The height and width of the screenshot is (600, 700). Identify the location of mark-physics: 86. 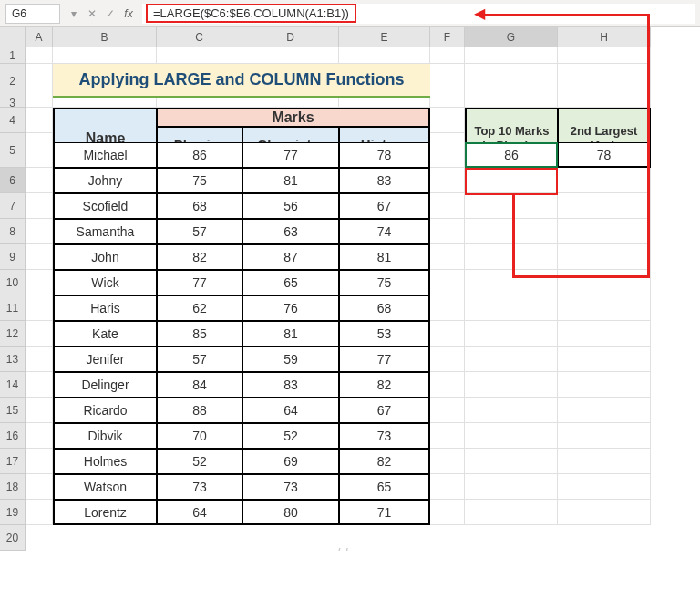
(200, 155).